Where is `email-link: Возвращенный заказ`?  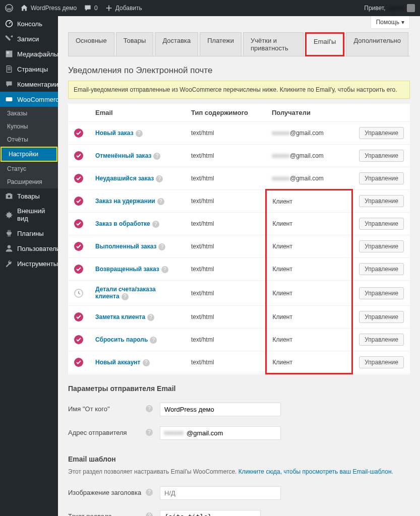
email-link: Возвращенный заказ is located at coordinates (127, 269).